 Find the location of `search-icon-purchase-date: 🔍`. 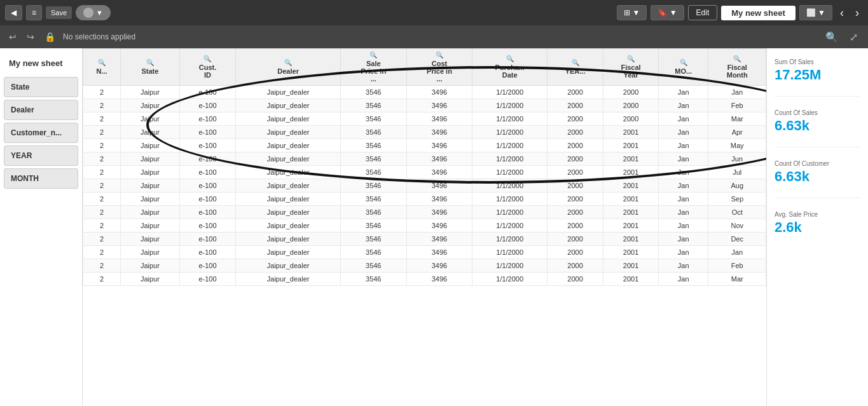

search-icon-purchase-date: 🔍 is located at coordinates (510, 58).